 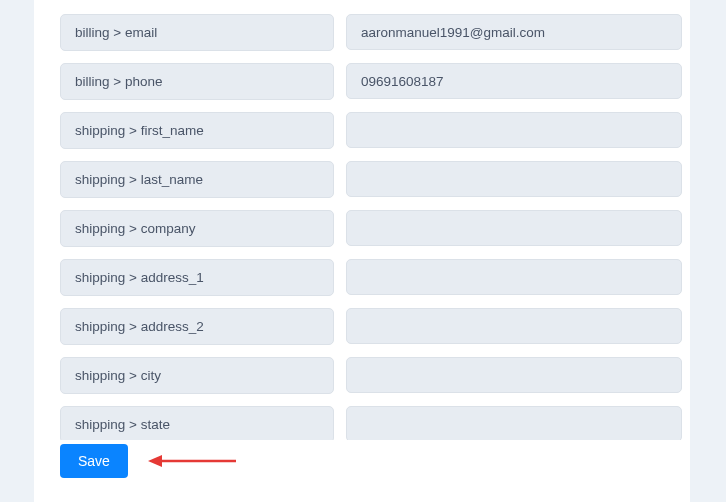 What do you see at coordinates (197, 130) in the screenshot?
I see `field-label-shipping-first-name: shipping > first_name` at bounding box center [197, 130].